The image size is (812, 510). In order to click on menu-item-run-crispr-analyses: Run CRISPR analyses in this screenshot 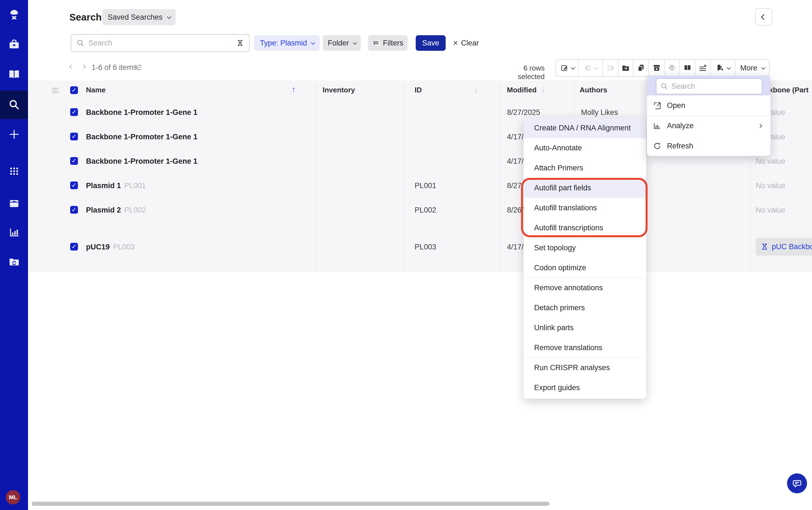, I will do `click(585, 368)`.